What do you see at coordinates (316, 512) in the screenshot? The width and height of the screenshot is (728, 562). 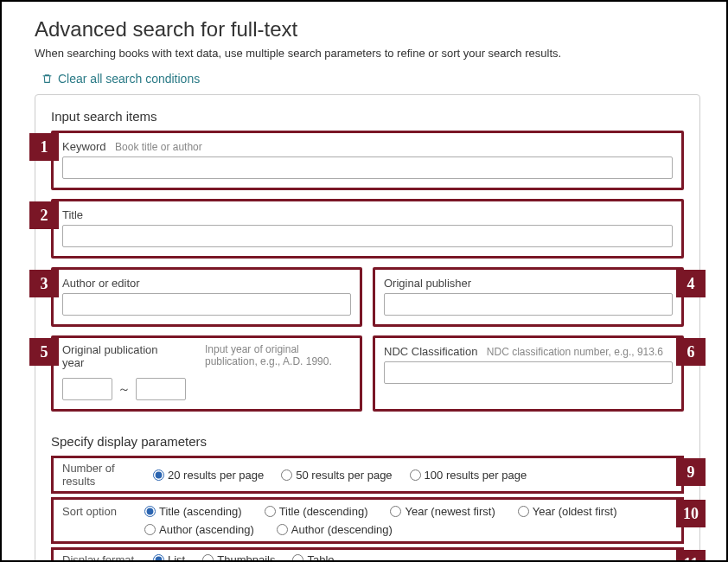 I see `sort-opt-1: Title (descending)` at bounding box center [316, 512].